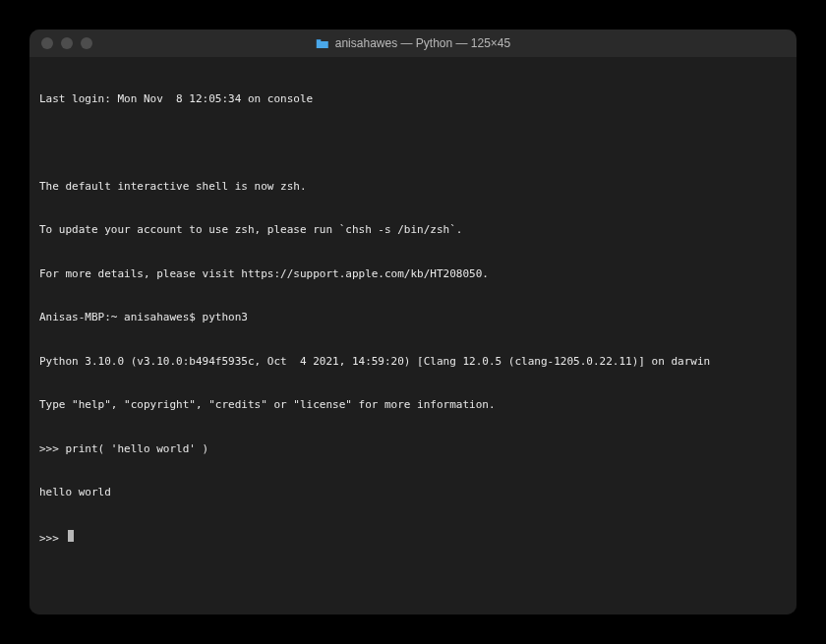 The height and width of the screenshot is (644, 826). What do you see at coordinates (413, 43) in the screenshot?
I see `window-titlebar: anisahawes — Python — 125×45` at bounding box center [413, 43].